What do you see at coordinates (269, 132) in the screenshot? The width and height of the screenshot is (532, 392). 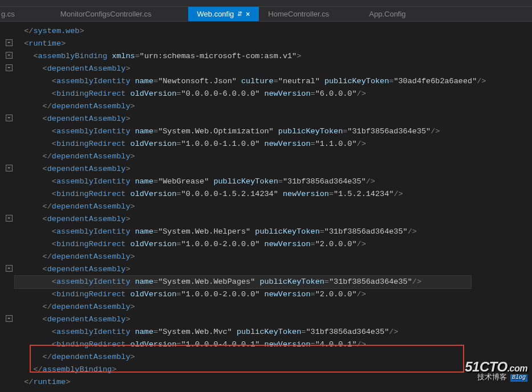 I see `code-line: <assemblyIdentity name="System.Web.Optim…` at bounding box center [269, 132].